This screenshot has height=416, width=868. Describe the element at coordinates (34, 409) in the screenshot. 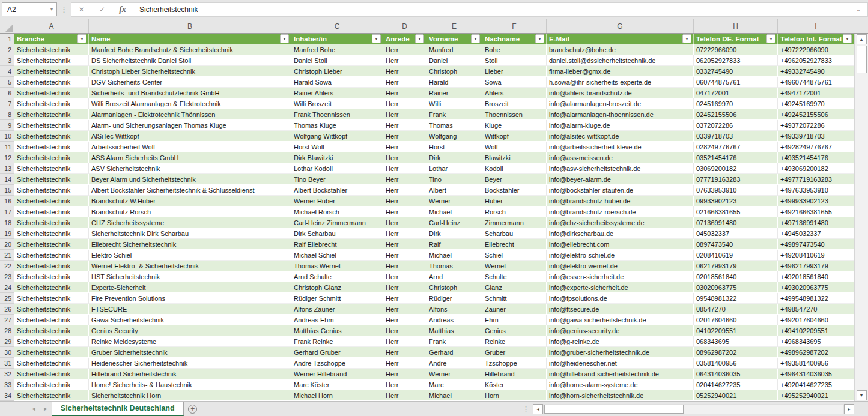

I see `sheet-nav-left-icon: ◄` at that location.